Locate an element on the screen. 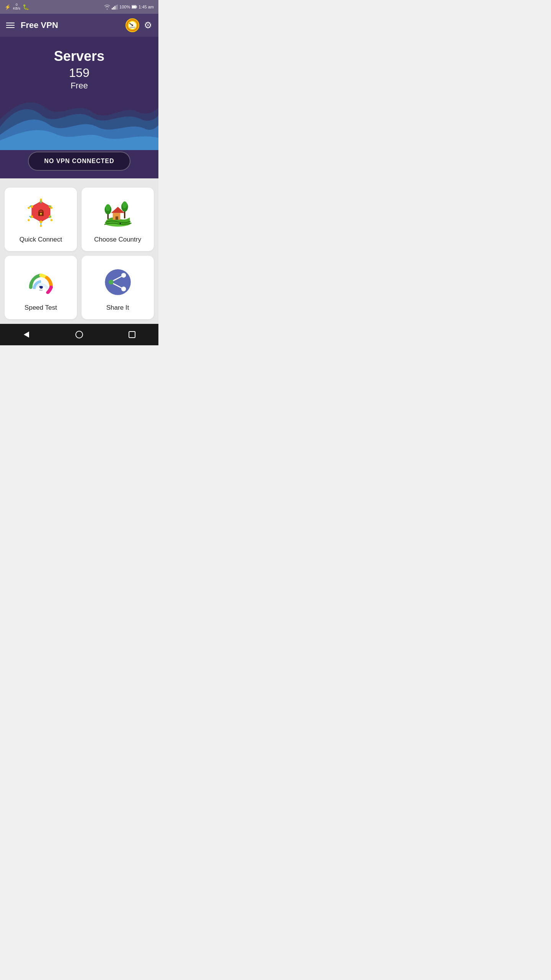 The image size is (551, 980). servers-count: 159 is located at coordinates (79, 73).